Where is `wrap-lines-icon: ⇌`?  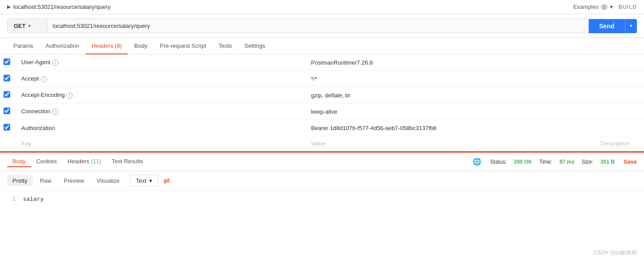 wrap-lines-icon: ⇌ is located at coordinates (166, 181).